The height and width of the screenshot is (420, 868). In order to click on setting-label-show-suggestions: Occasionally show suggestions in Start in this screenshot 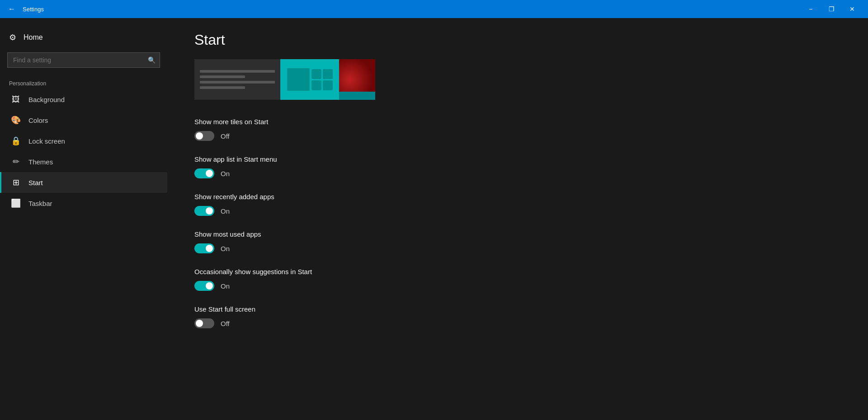, I will do `click(518, 272)`.